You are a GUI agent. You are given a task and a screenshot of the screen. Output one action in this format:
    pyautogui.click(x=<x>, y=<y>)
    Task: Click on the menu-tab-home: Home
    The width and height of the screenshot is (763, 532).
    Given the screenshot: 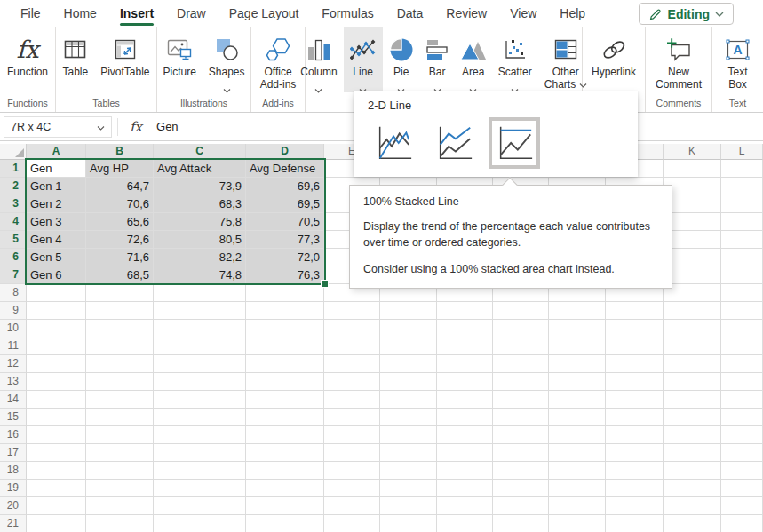 What is the action you would take?
    pyautogui.click(x=80, y=13)
    